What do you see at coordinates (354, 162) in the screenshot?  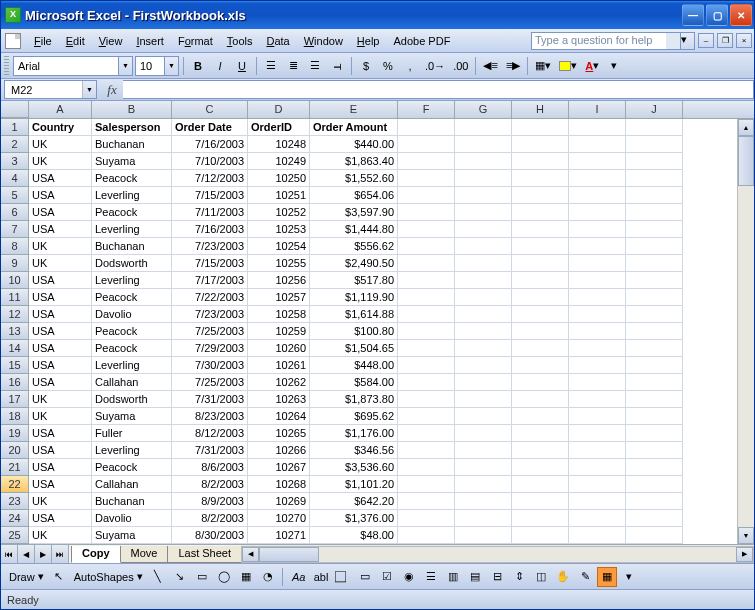 I see `cell: $1,863.40` at bounding box center [354, 162].